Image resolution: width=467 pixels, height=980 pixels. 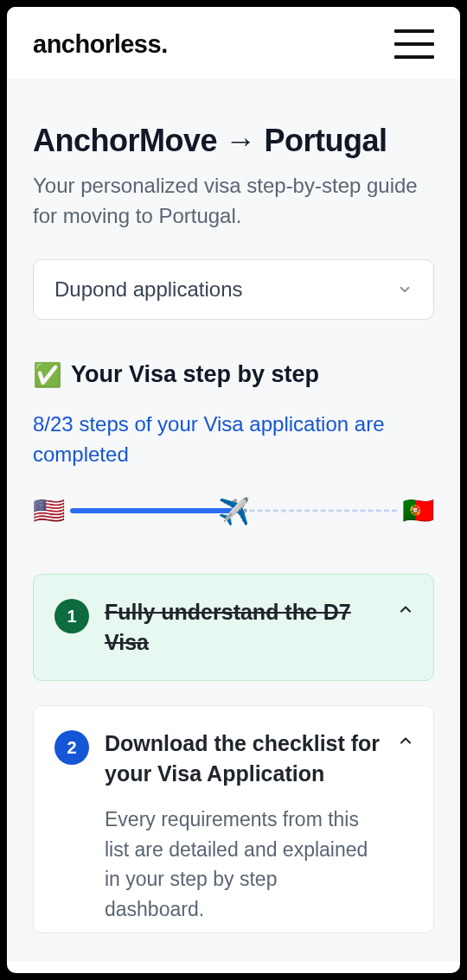 What do you see at coordinates (234, 440) in the screenshot?
I see `progress-text: 8/23 steps of your Visa application are …` at bounding box center [234, 440].